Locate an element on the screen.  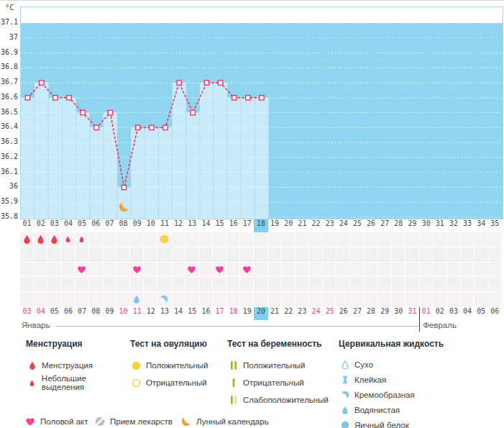
date-cell: 16 is located at coordinates (206, 314).